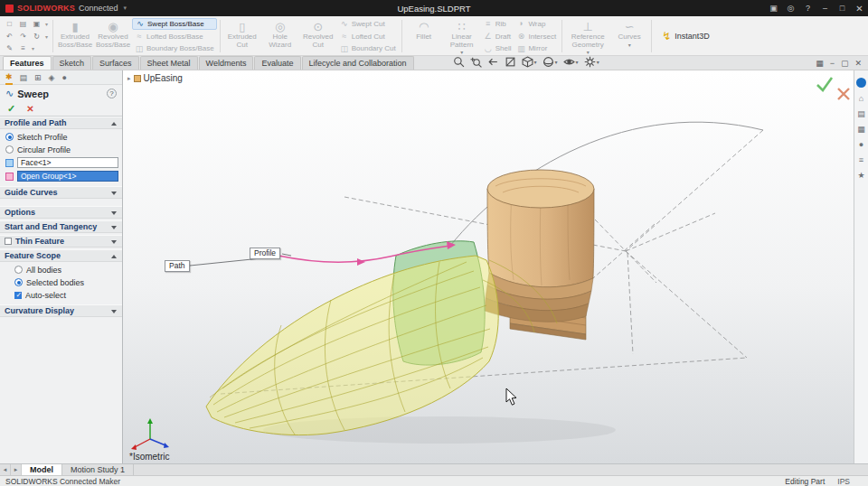  Describe the element at coordinates (774, 8) in the screenshot. I see `share-icon: ▣` at that location.